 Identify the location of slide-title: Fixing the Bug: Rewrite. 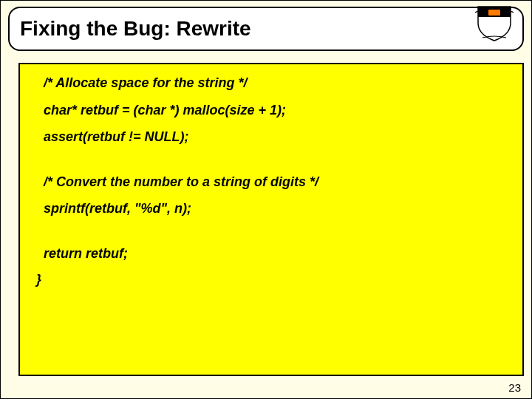
(136, 29).